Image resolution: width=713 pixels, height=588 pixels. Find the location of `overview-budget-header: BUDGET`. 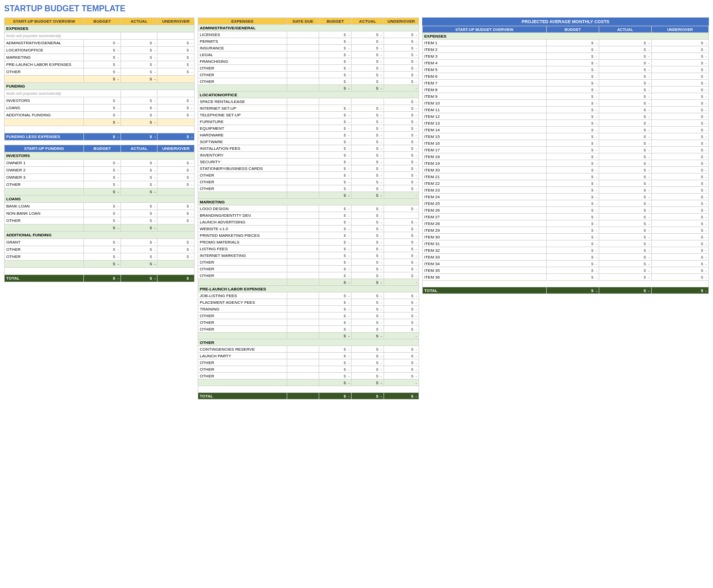

overview-budget-header: BUDGET is located at coordinates (102, 22).